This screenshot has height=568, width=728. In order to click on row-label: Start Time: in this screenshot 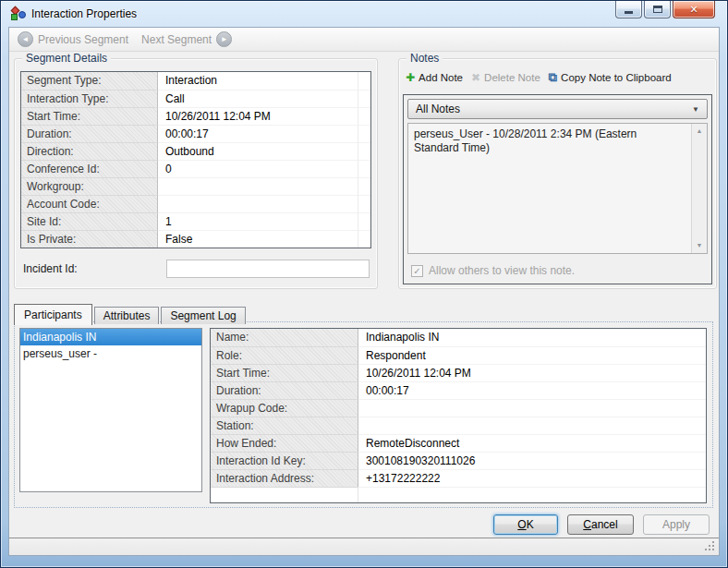, I will do `click(90, 116)`.